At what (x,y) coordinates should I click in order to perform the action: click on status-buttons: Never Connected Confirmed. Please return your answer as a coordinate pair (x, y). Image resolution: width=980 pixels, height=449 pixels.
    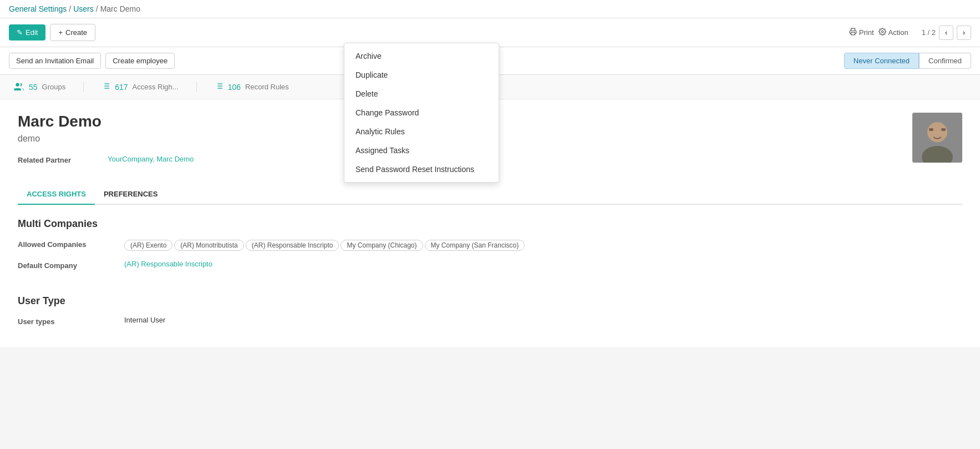
    Looking at the image, I should click on (907, 61).